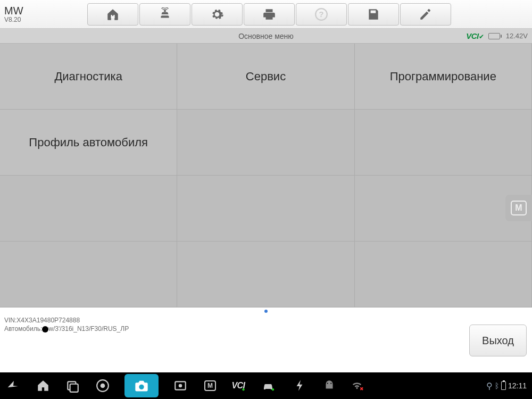 The image size is (532, 399). What do you see at coordinates (266, 14) in the screenshot?
I see `top-toolbar: MW V8.20 M ?` at bounding box center [266, 14].